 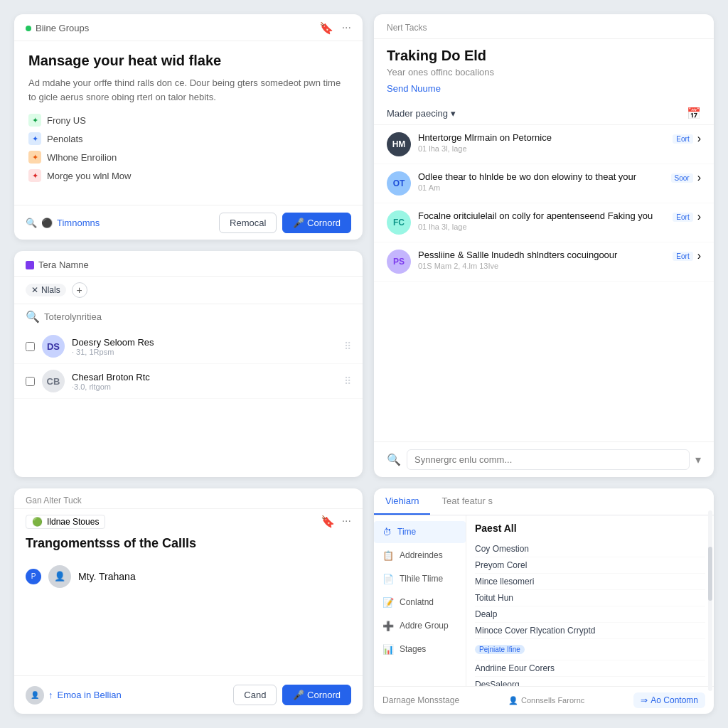 I want to click on settings-list-item-8: Andriine Eour Corers, so click(x=590, y=668).